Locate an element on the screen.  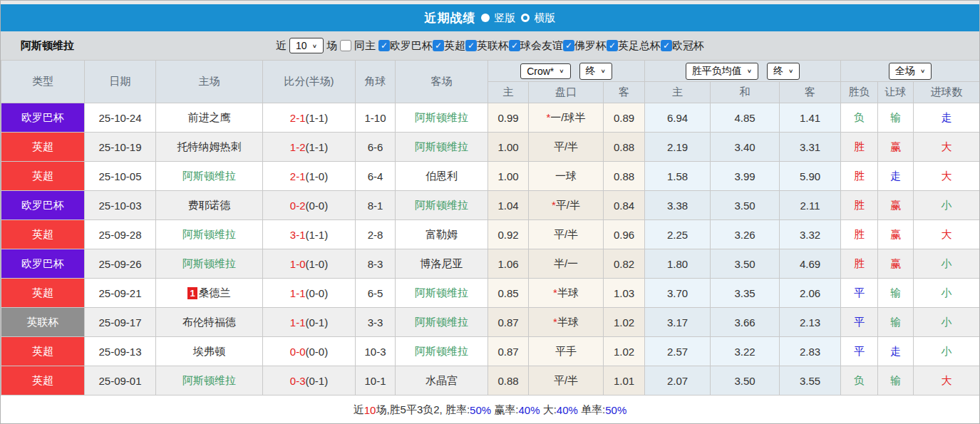
league-name: 英联杯 is located at coordinates (43, 322).